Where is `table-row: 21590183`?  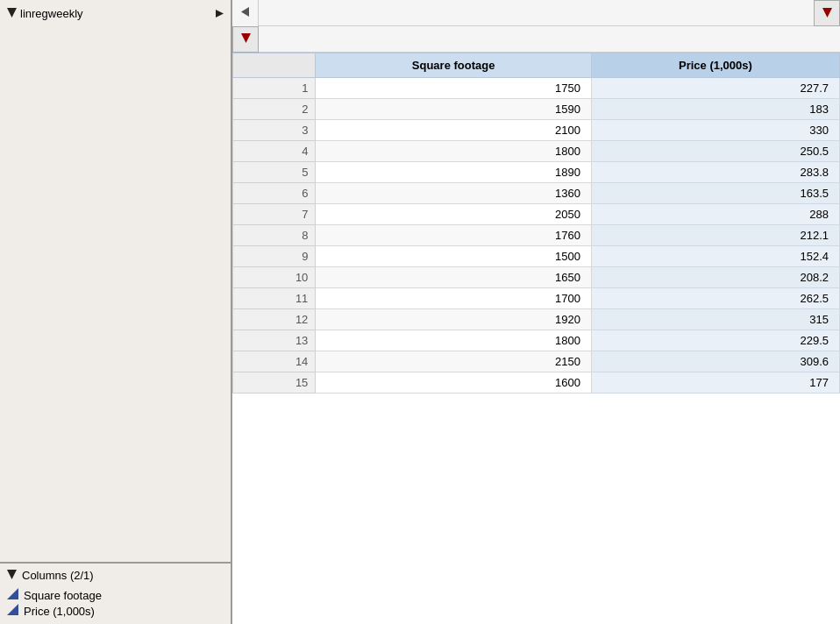 table-row: 21590183 is located at coordinates (537, 110).